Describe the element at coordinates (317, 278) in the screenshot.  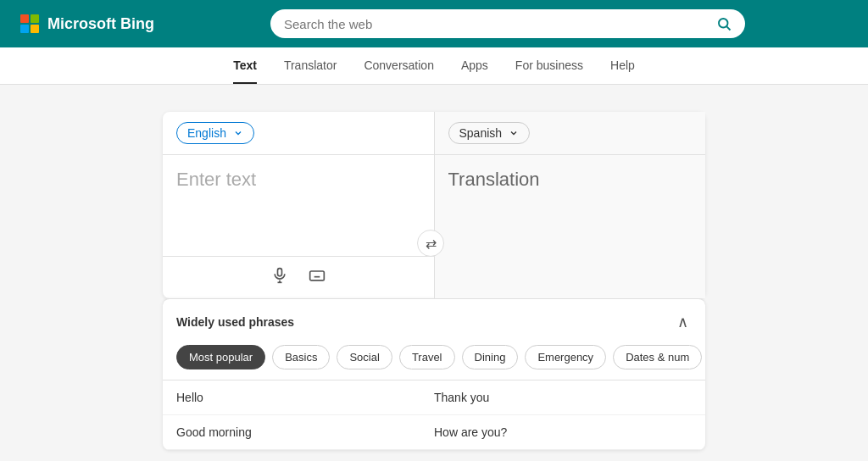
I see `keyboard-button` at that location.